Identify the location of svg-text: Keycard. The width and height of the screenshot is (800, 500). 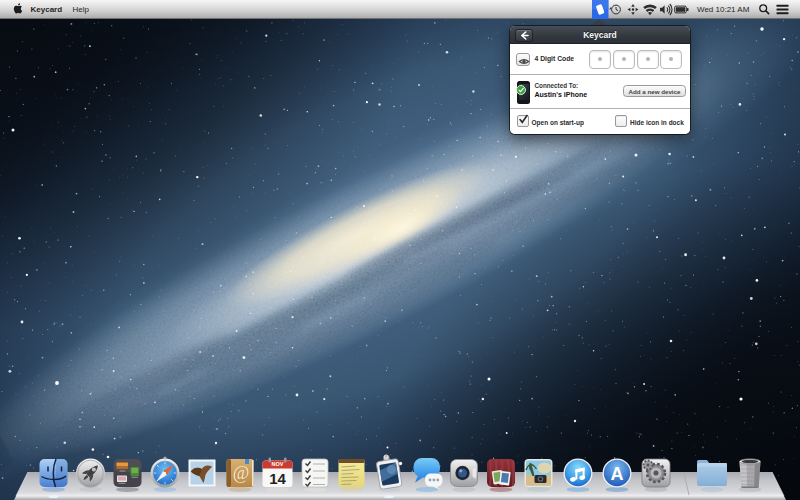
(47, 10).